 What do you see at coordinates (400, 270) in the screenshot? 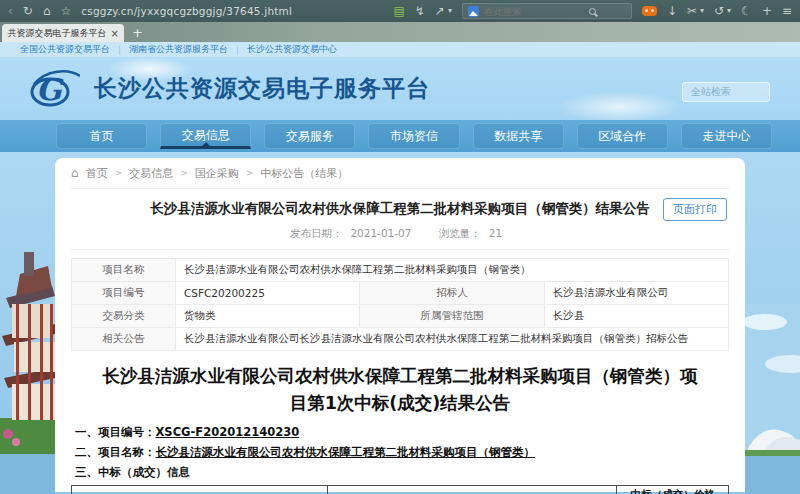
I see `table-row: 项目名称 长沙县洁源水业有限公司农村供水保障工程第二批材料采购项目（钢管类）` at bounding box center [400, 270].